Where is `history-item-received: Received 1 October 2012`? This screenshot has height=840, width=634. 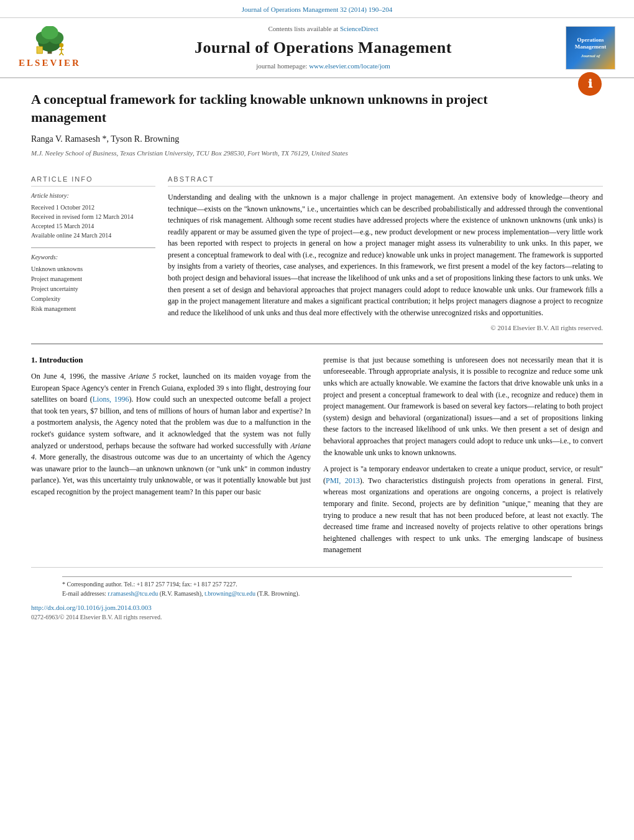 history-item-received: Received 1 October 2012 is located at coordinates (93, 208).